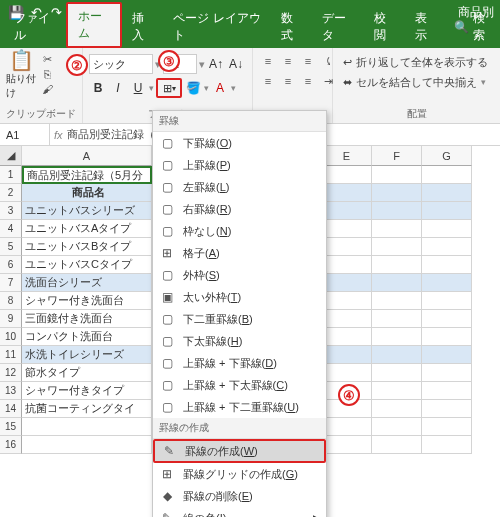 The image size is (500, 517). I want to click on menu-item: ▢左罫線(L), so click(240, 187).